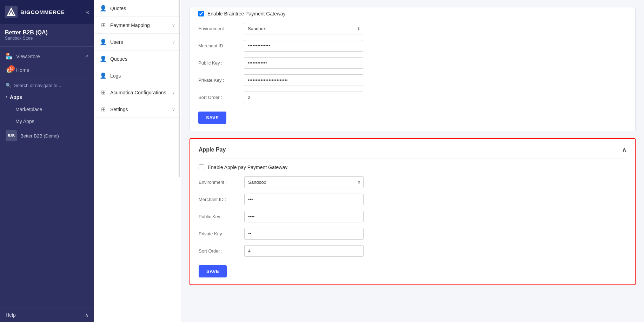 The image size is (644, 322). What do you see at coordinates (138, 93) in the screenshot?
I see `mid-nav-item-acumatica: ⊞ Acumatica Configurations ∨` at bounding box center [138, 93].